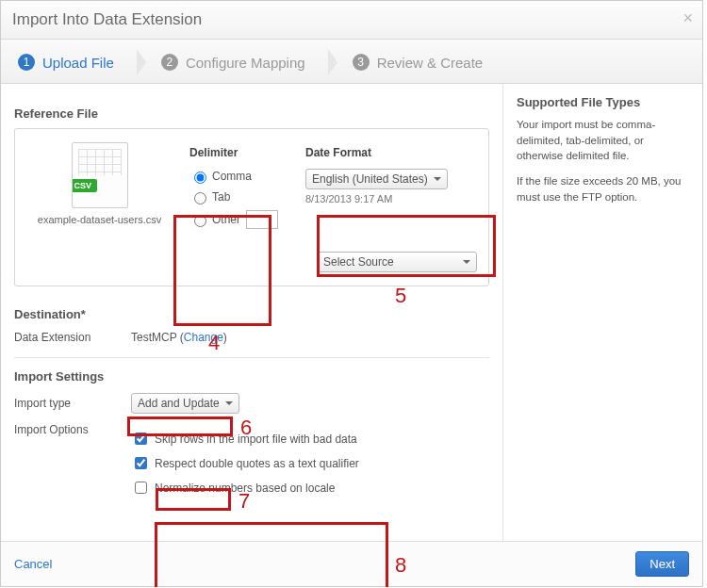  I want to click on step-number: 3, so click(361, 62).